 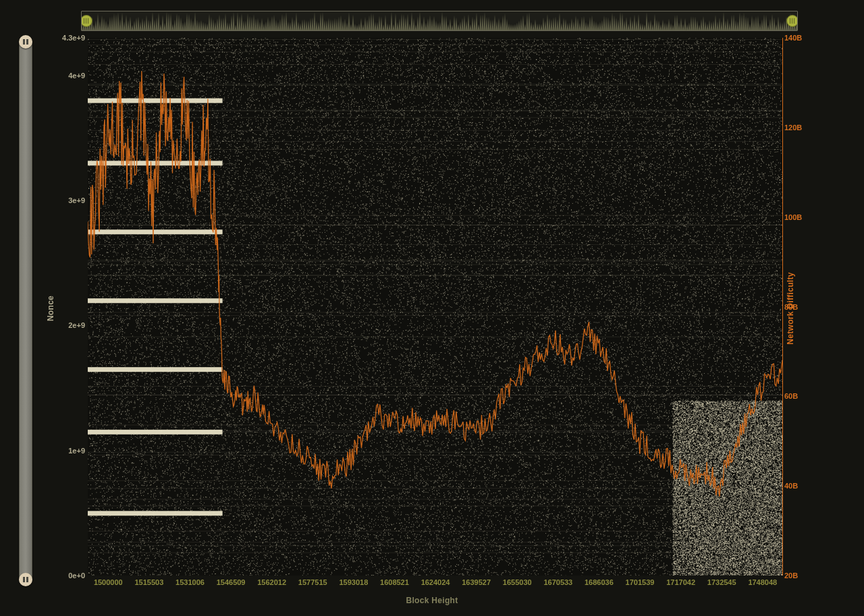 I want to click on y-axis-left-ticks: 0e+01e+92e+93e+94e+94.3e+9, so click(x=73, y=306).